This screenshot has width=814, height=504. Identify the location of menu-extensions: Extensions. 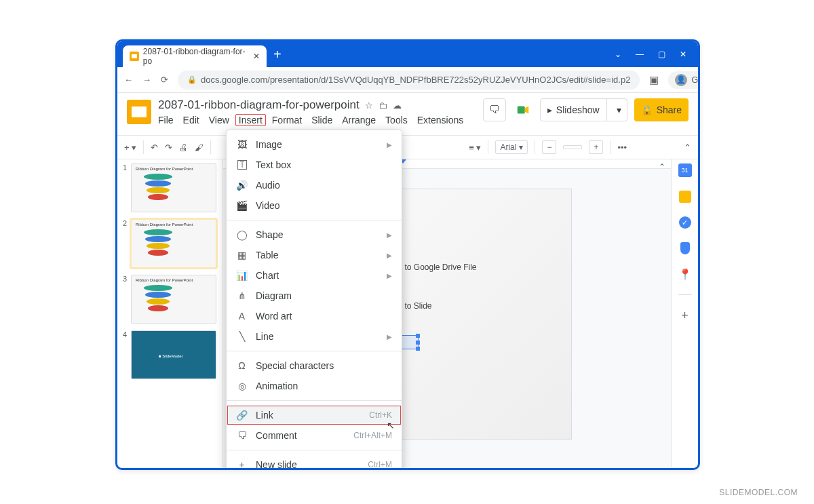
(440, 120).